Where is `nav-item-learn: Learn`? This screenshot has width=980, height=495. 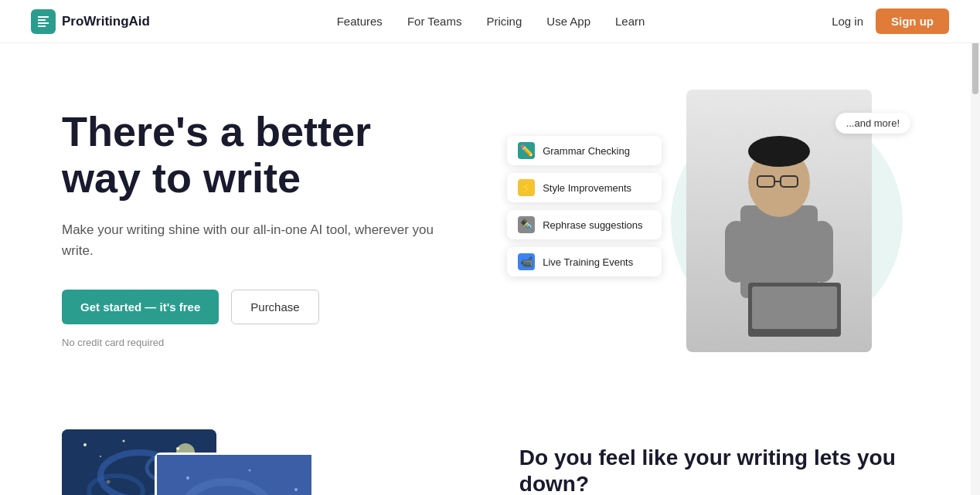
nav-item-learn: Learn is located at coordinates (630, 22).